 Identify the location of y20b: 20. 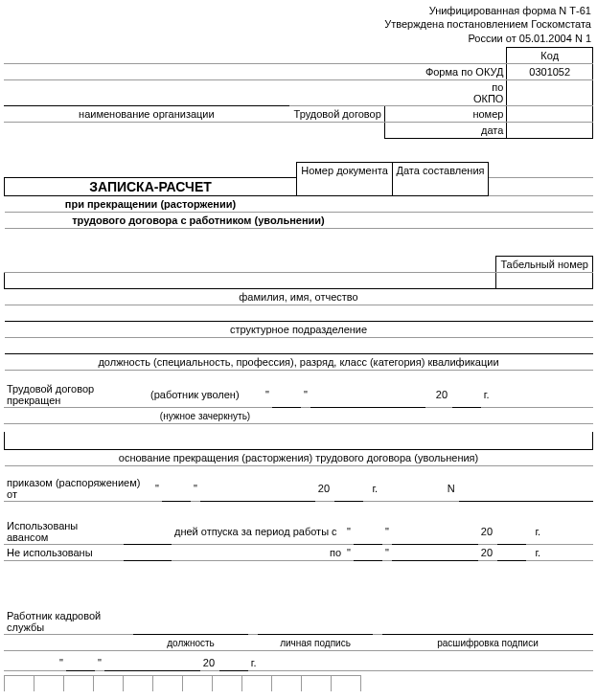
(325, 488).